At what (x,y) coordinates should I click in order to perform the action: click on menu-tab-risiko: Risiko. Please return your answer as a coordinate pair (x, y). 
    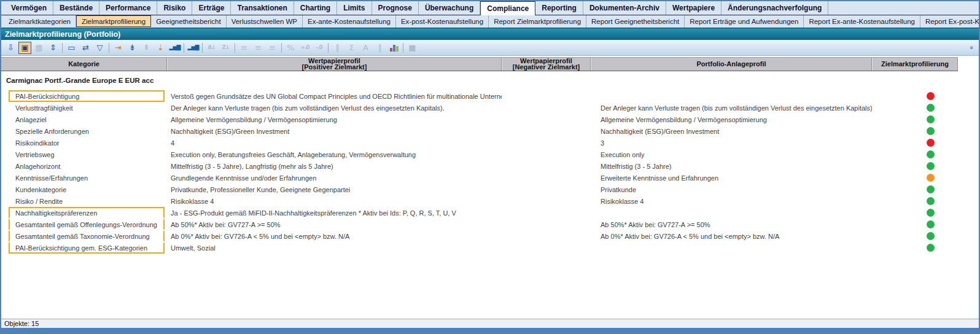
    Looking at the image, I should click on (174, 8).